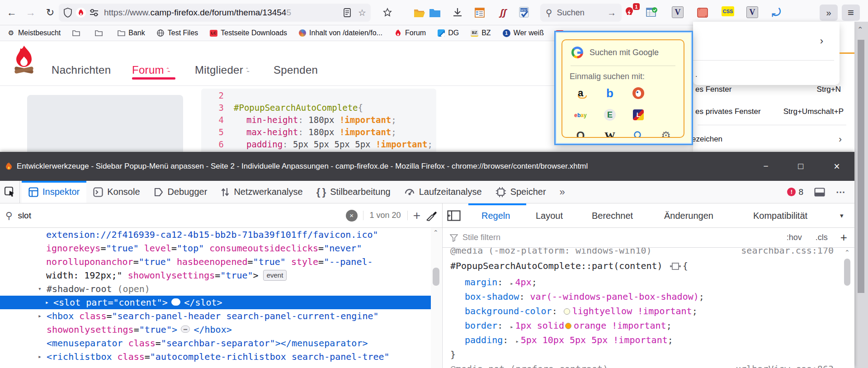  Describe the element at coordinates (841, 192) in the screenshot. I see `devtools-meatball-menu: ⋯` at that location.